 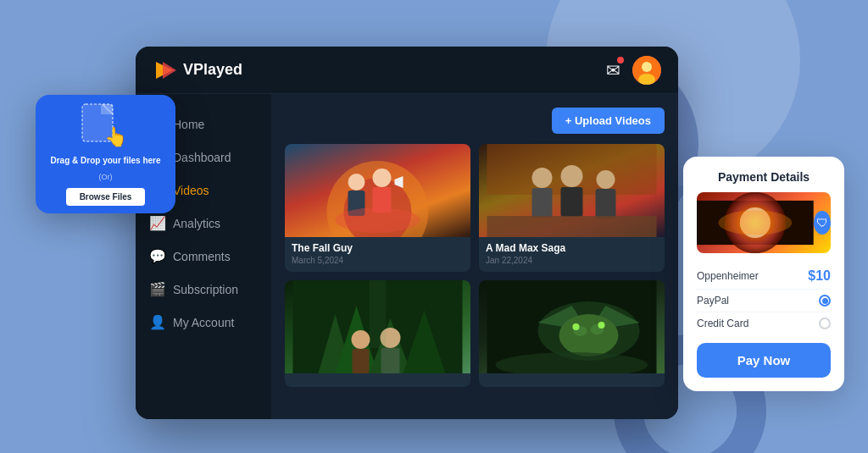 What do you see at coordinates (634, 70) in the screenshot?
I see `header-right: ✉` at bounding box center [634, 70].